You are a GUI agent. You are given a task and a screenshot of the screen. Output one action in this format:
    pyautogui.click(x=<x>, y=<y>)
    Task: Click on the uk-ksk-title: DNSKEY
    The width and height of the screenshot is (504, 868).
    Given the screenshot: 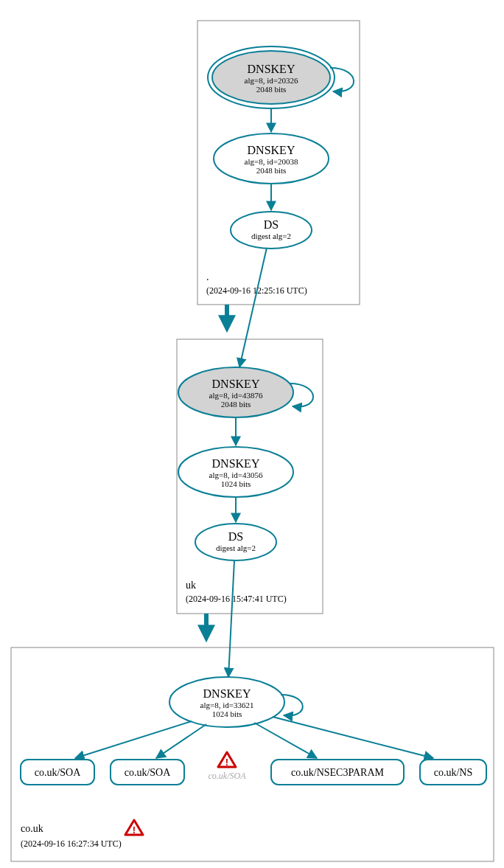 What is the action you would take?
    pyautogui.click(x=236, y=383)
    